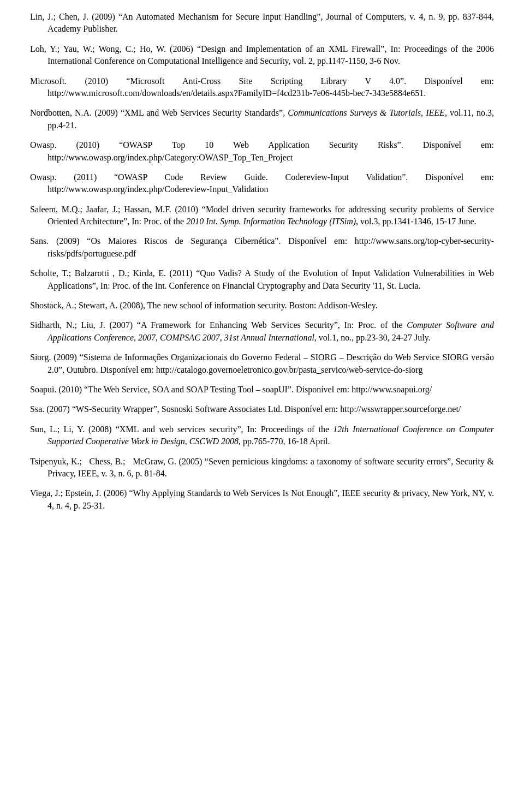 The width and height of the screenshot is (524, 812). Describe the element at coordinates (262, 87) in the screenshot. I see `reference-microsoft: Microsoft. (2010) “Microsoft Anti-Cross …` at that location.